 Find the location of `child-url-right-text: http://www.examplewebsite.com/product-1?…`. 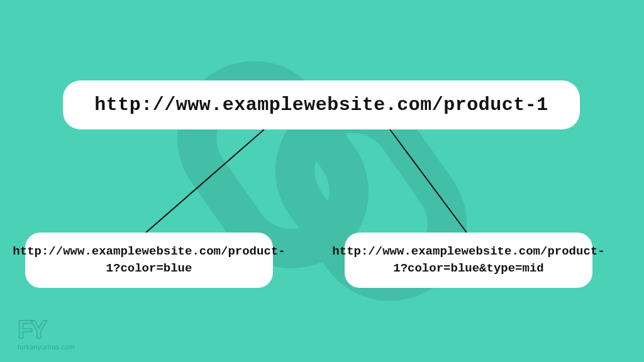

child-url-right-text: http://www.examplewebsite.com/product-1?… is located at coordinates (468, 260).